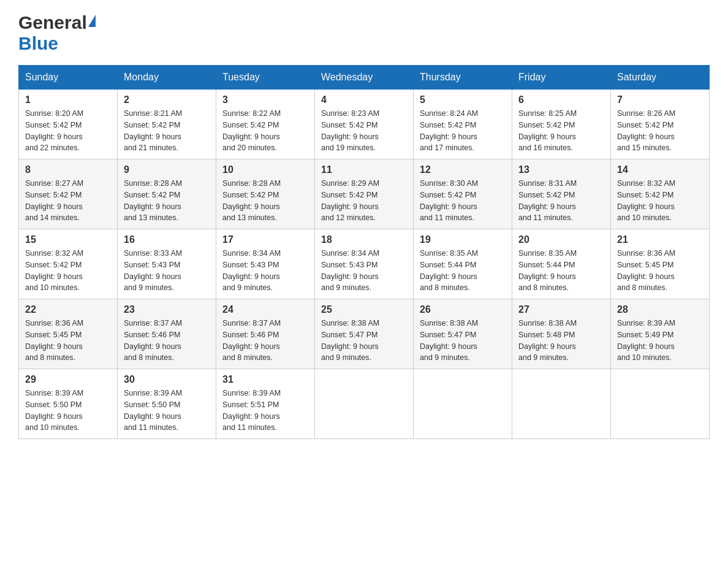 The height and width of the screenshot is (563, 728). Describe the element at coordinates (68, 380) in the screenshot. I see `day-number: 29` at that location.